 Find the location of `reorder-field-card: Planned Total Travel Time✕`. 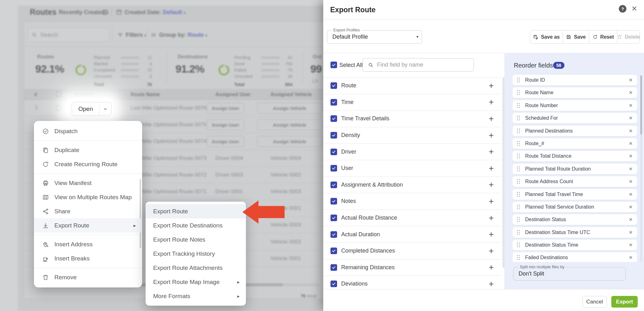

reorder-field-card: Planned Total Travel Time✕ is located at coordinates (575, 194).